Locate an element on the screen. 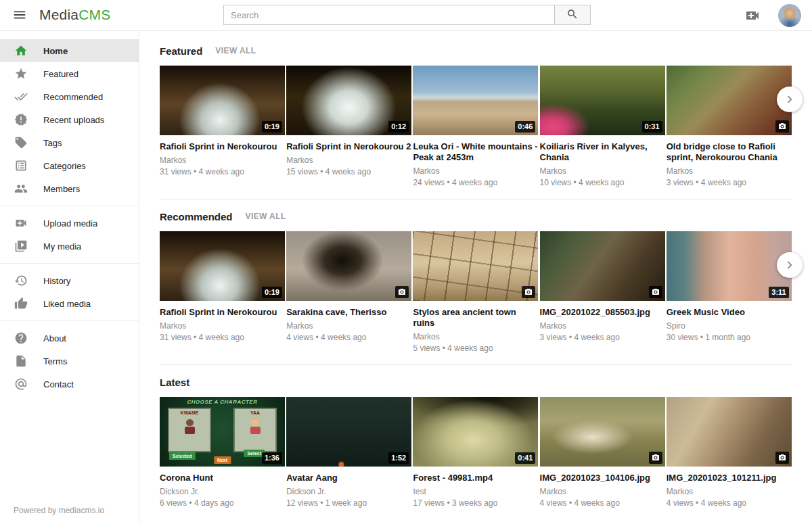 The image size is (812, 524). media-card: IMG_20201023_104106.jpgMarkos4 views • 4… is located at coordinates (602, 452).